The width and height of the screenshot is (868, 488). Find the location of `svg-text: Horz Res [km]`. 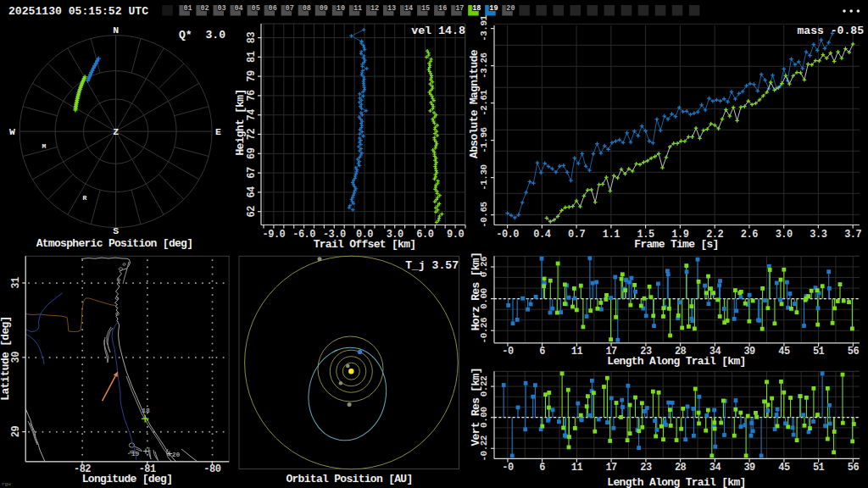

svg-text: Horz Res [km] is located at coordinates (476, 291).